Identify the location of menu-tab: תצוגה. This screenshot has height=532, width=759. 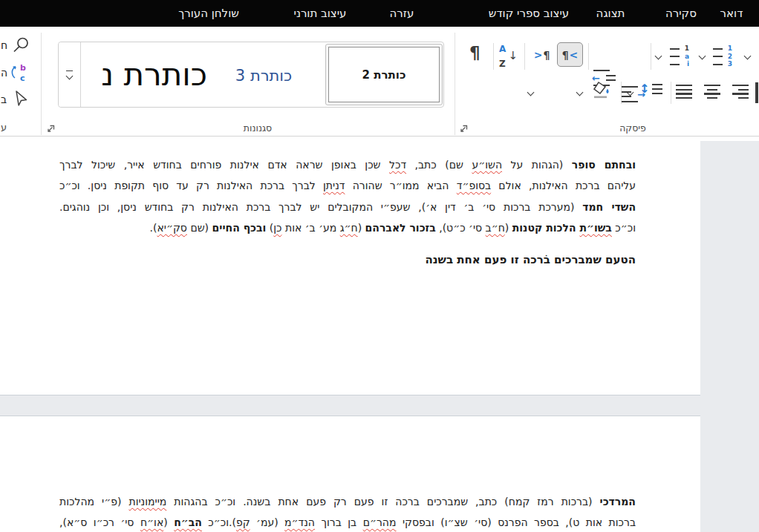
(610, 13).